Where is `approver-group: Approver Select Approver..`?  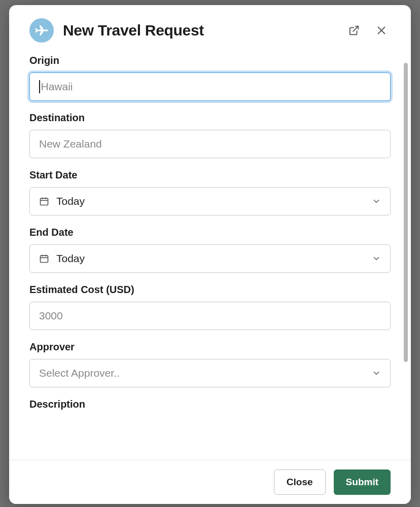 approver-group: Approver Select Approver.. is located at coordinates (210, 364).